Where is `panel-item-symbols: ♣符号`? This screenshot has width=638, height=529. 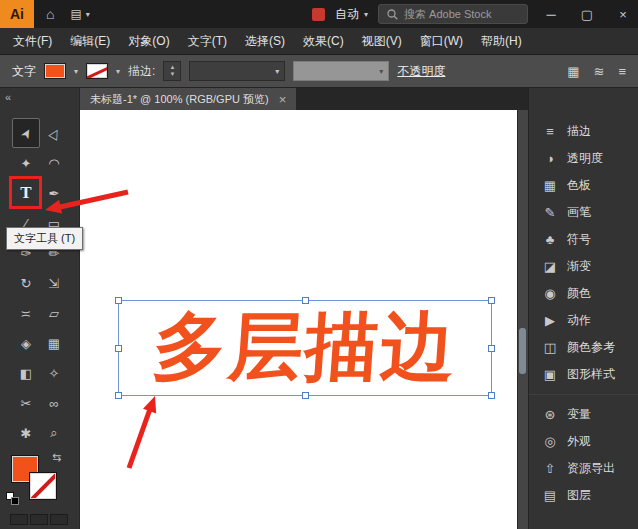
panel-item-symbols: ♣符号 is located at coordinates (584, 240).